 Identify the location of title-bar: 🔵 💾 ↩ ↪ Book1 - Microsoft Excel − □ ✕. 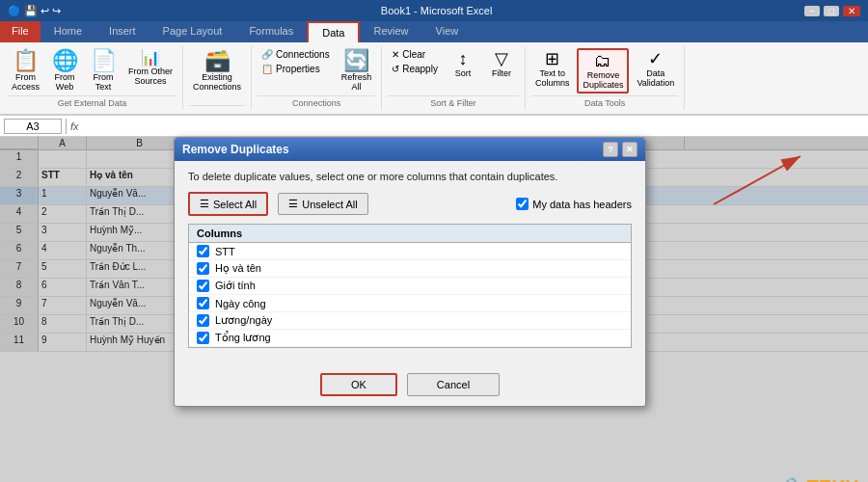
(434, 11).